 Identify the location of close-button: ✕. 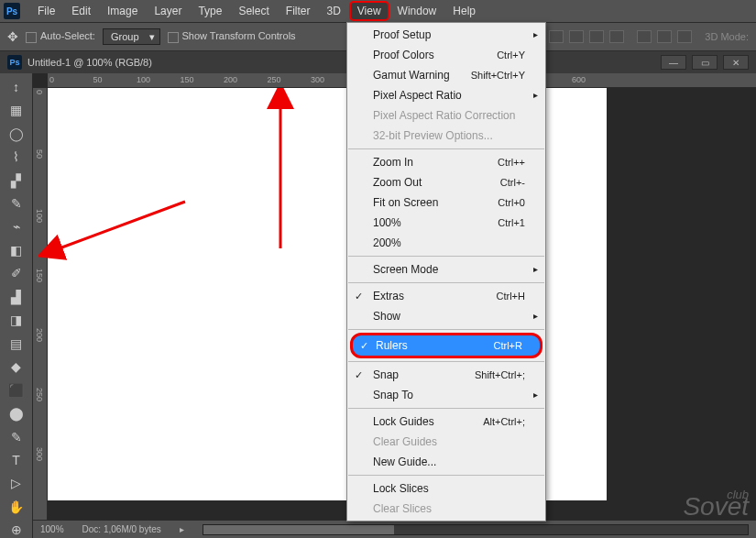
(736, 62).